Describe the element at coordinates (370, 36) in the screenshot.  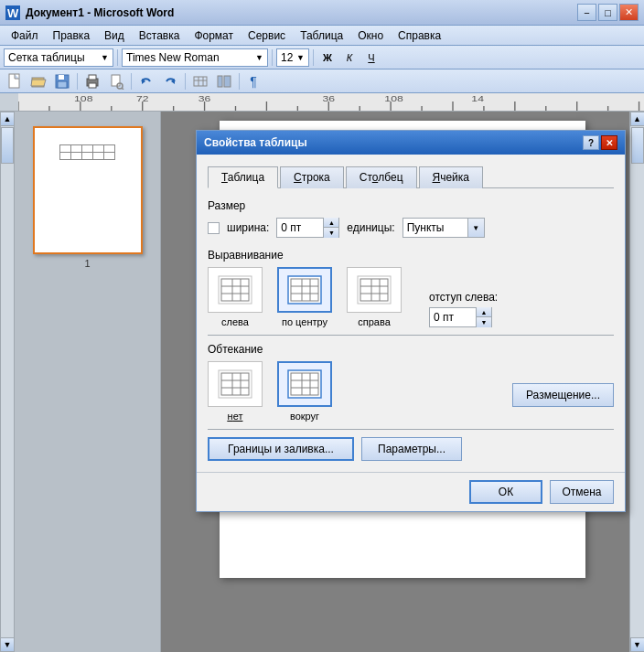
I see `menu-window: Окно` at that location.